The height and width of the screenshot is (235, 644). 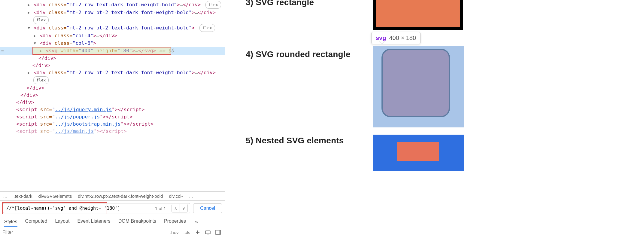 I want to click on tooltip-dimensions: 400 × 180, so click(x=402, y=38).